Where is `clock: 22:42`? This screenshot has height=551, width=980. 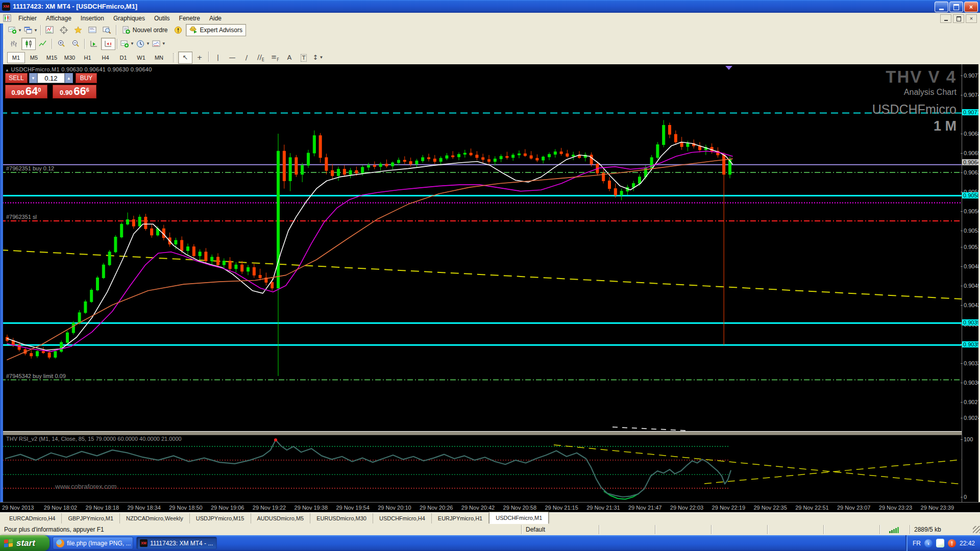
clock: 22:42 is located at coordinates (967, 543).